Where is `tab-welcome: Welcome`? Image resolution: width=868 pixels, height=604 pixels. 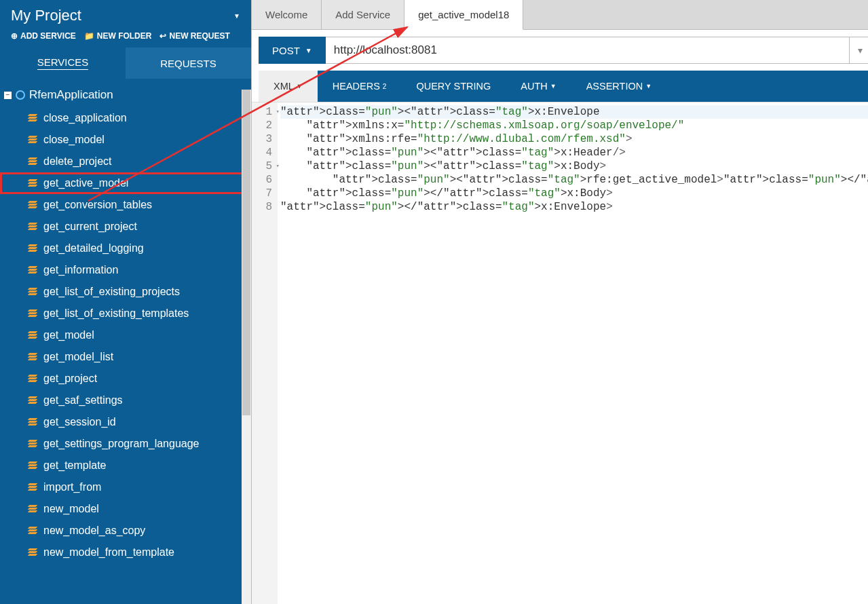
tab-welcome: Welcome is located at coordinates (286, 15).